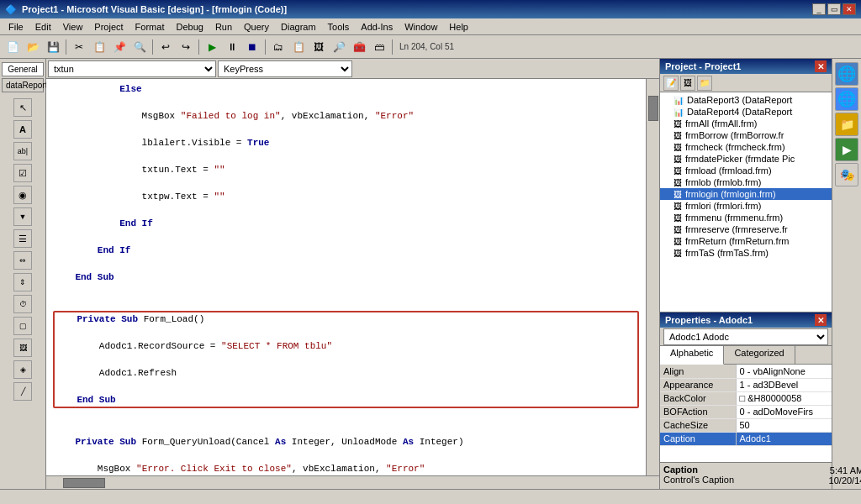 Image resolution: width=861 pixels, height=504 pixels. I want to click on prop-row-caption: Caption Adodc1, so click(746, 438).